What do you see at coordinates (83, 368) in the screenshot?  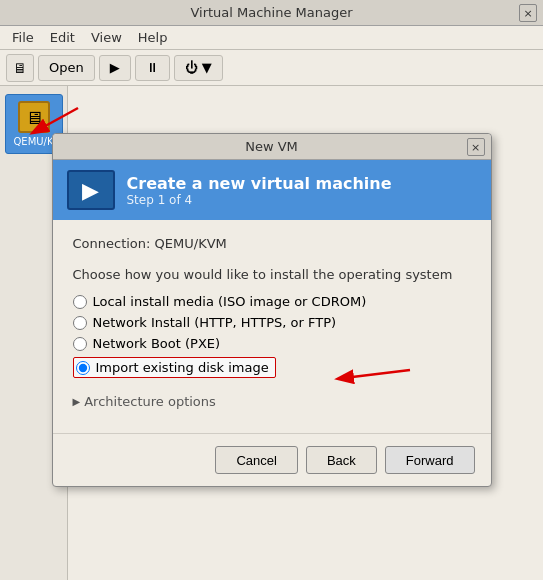 I see `radio-import-input` at bounding box center [83, 368].